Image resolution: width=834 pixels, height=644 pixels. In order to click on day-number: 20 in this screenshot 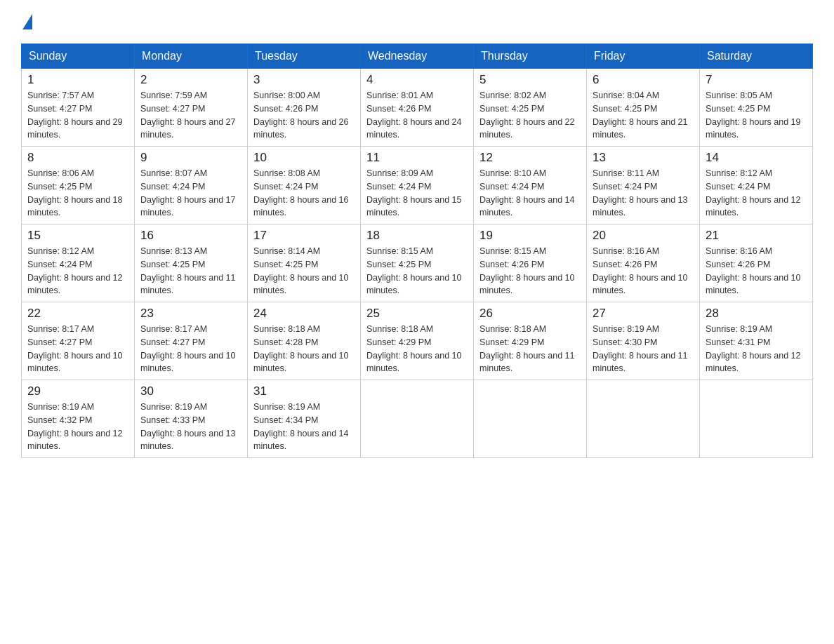, I will do `click(643, 236)`.